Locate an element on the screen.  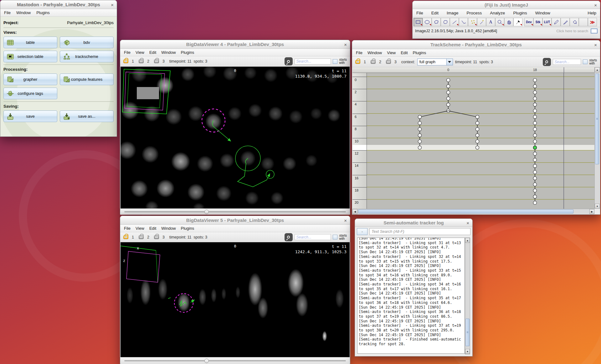
text-tool: A is located at coordinates (491, 22).